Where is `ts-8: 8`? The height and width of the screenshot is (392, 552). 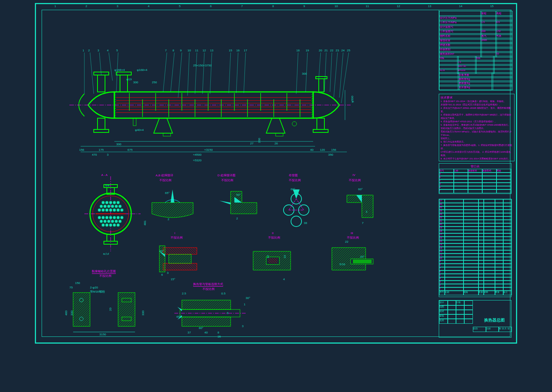
ts-8: 8 is located at coordinates (218, 332).